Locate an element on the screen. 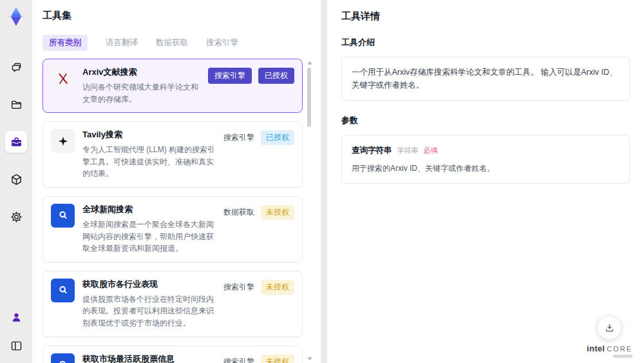 The image size is (644, 363). collapse-panel-icon is located at coordinates (16, 346).